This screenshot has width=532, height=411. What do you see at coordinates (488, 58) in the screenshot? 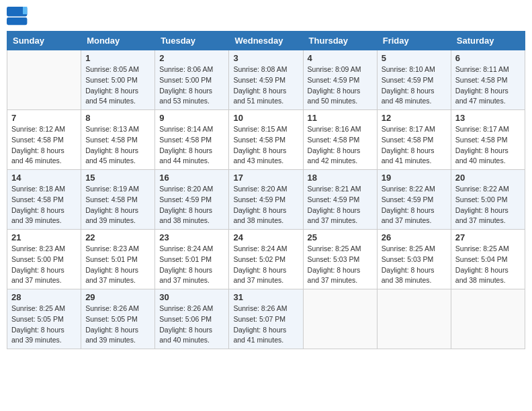
I see `day-number: 6` at bounding box center [488, 58].